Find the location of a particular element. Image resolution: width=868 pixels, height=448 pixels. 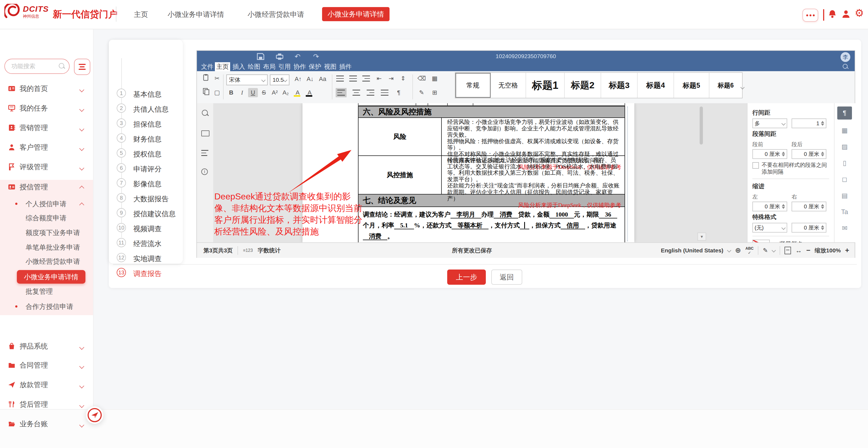

sidebar-item-rating: 评级管理 is located at coordinates (46, 167).